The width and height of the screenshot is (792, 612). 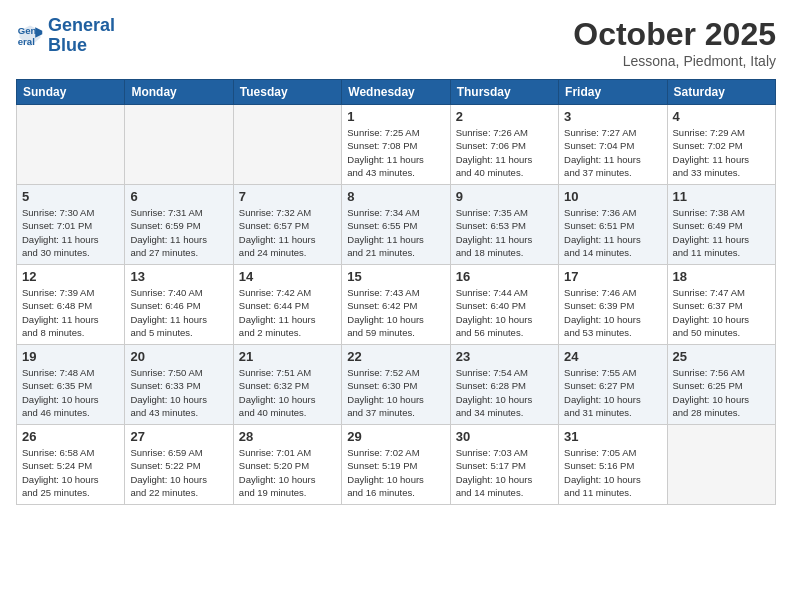 I want to click on day-info: Sunrise: 7:29 AM Sunset: 7:02 PM Dayligh…, so click(x=722, y=152).